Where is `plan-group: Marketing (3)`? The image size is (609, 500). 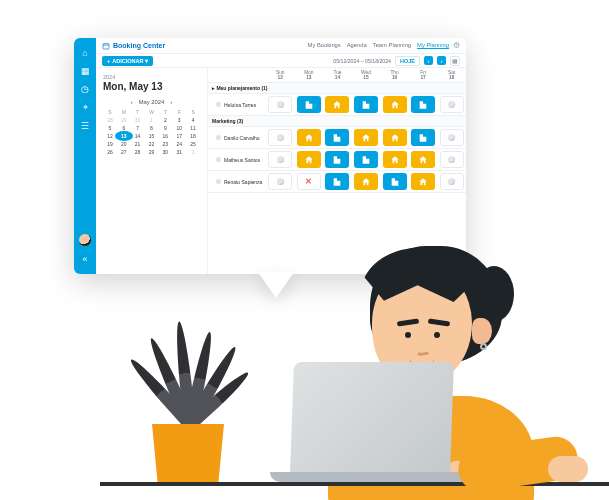 plan-group: Marketing (3) is located at coordinates (337, 122).